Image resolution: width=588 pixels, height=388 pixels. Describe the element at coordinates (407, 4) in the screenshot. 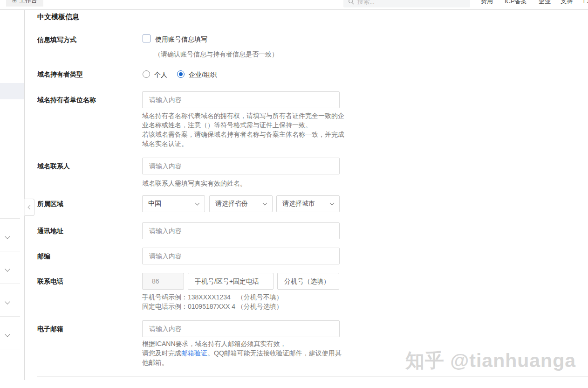

I see `search-box` at that location.